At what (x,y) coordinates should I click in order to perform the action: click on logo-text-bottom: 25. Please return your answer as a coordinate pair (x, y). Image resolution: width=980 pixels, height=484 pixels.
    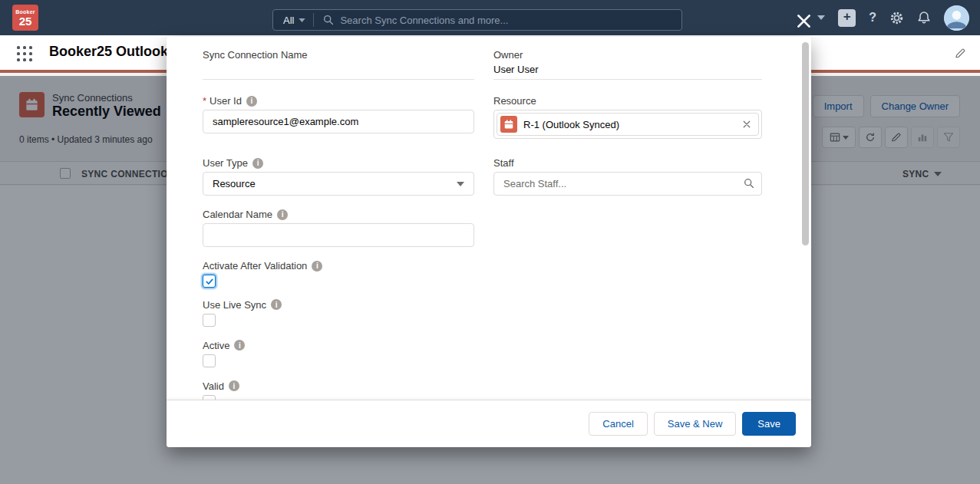
    Looking at the image, I should click on (26, 21).